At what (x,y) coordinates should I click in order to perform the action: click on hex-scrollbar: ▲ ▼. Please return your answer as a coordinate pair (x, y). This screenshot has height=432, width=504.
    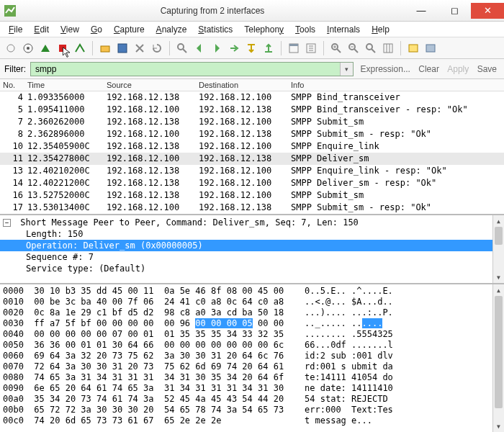
    Looking at the image, I should click on (498, 359).